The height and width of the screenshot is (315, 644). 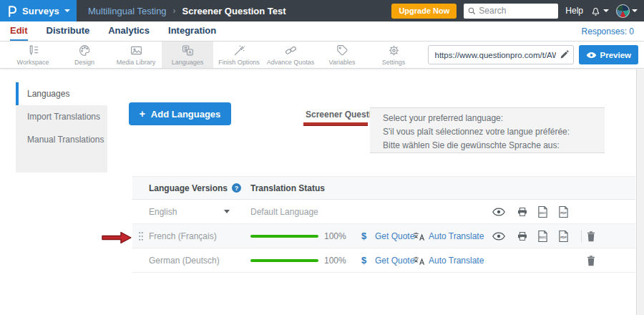 What do you see at coordinates (581, 236) in the screenshot?
I see `divider` at bounding box center [581, 236].